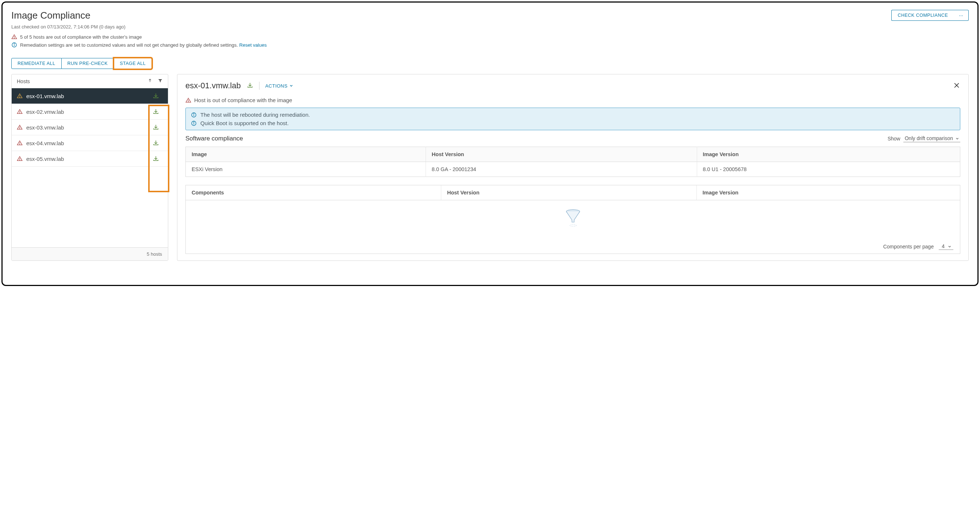  I want to click on td-image: ESXi Version, so click(306, 170).